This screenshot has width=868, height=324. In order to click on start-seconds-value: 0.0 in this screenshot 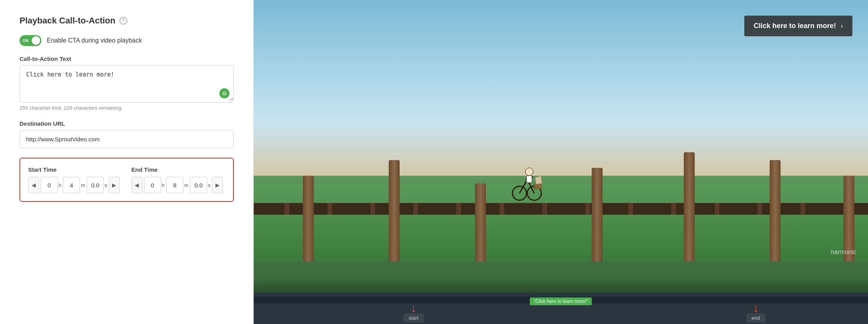, I will do `click(95, 185)`.